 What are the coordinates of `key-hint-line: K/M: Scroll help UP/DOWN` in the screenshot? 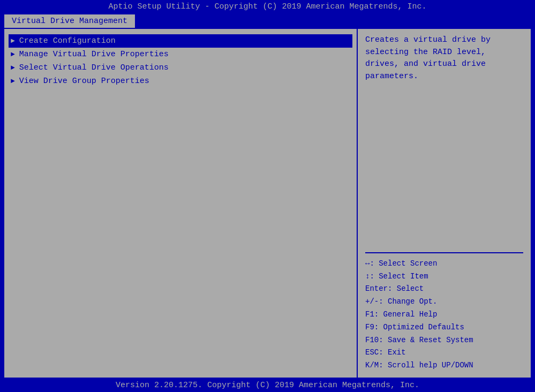 It's located at (444, 366).